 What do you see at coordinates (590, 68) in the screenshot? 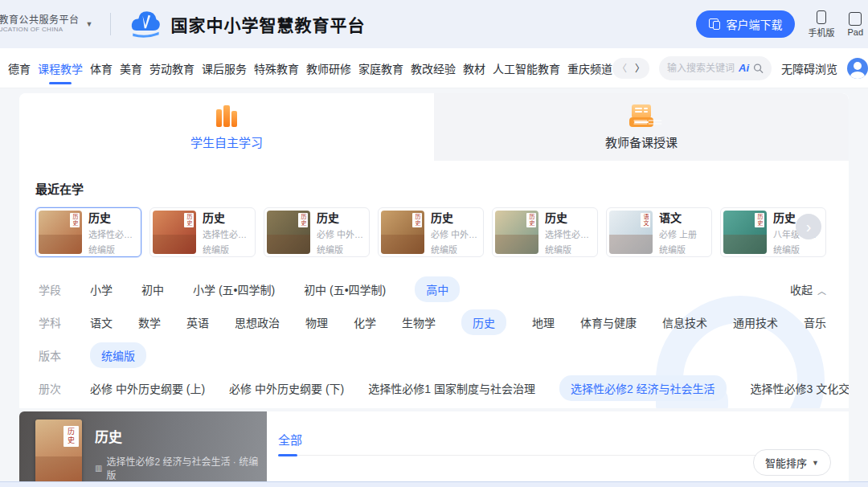
I see `nav-item: 重庆频道` at bounding box center [590, 68].